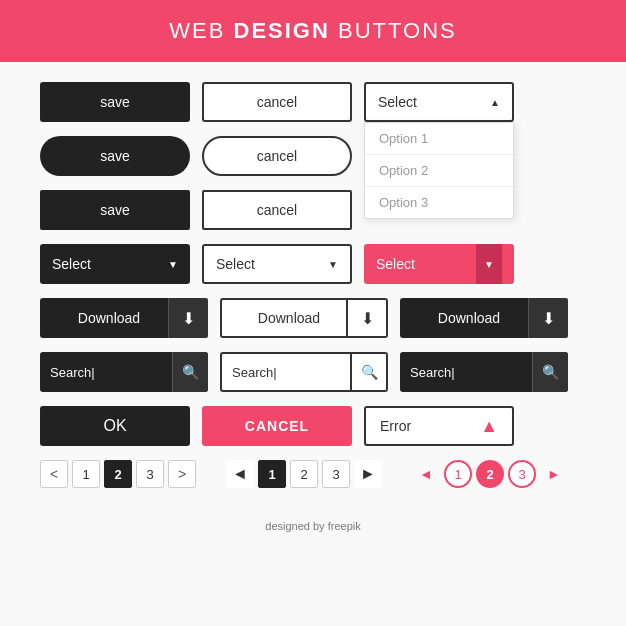  Describe the element at coordinates (118, 474) in the screenshot. I see `page-2-1: 2` at that location.